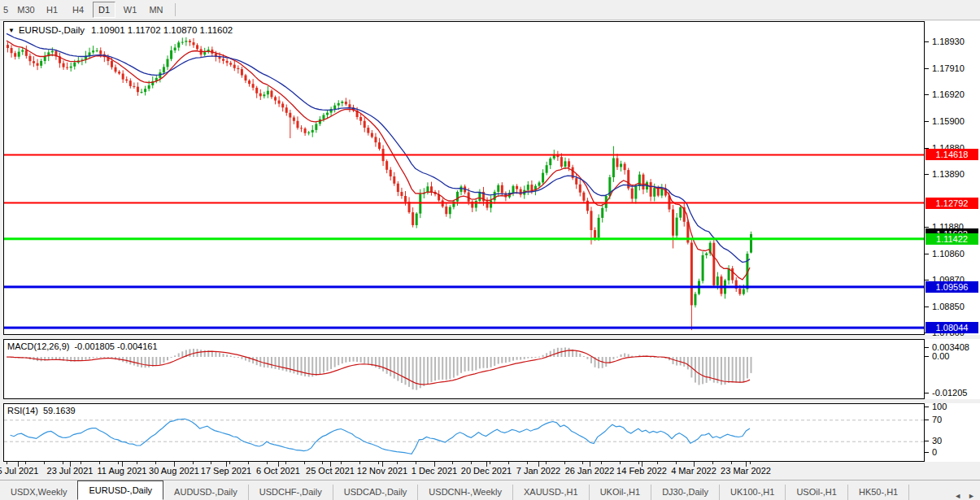 Image resolution: width=980 pixels, height=500 pixels. I want to click on date-label: 25 Oct 2021, so click(330, 471).